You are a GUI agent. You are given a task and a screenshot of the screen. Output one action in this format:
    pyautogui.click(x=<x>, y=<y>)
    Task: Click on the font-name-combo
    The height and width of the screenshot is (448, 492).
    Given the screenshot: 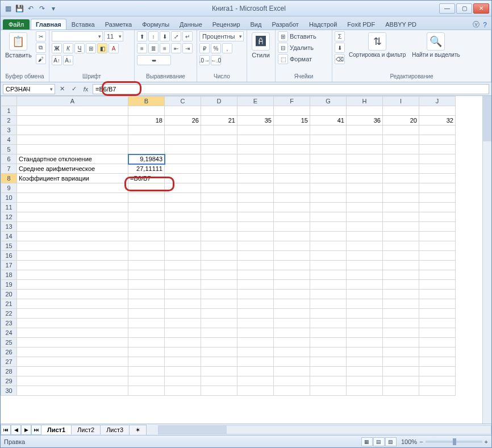 What is the action you would take?
    pyautogui.click(x=77, y=36)
    